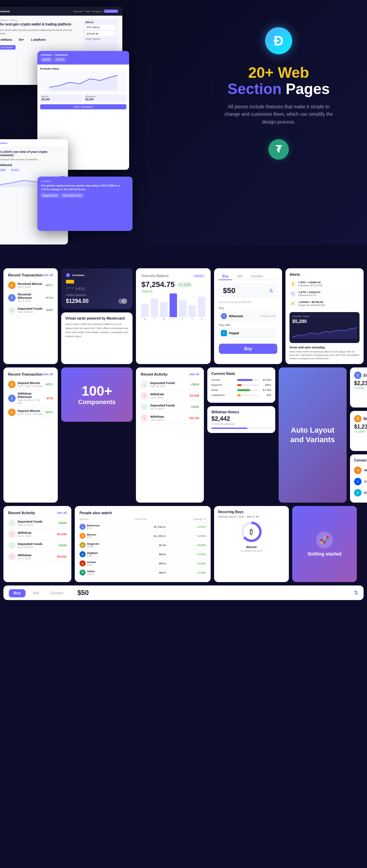 The height and width of the screenshot is (868, 367). Describe the element at coordinates (164, 311) in the screenshot. I see `bar-3: W` at that location.